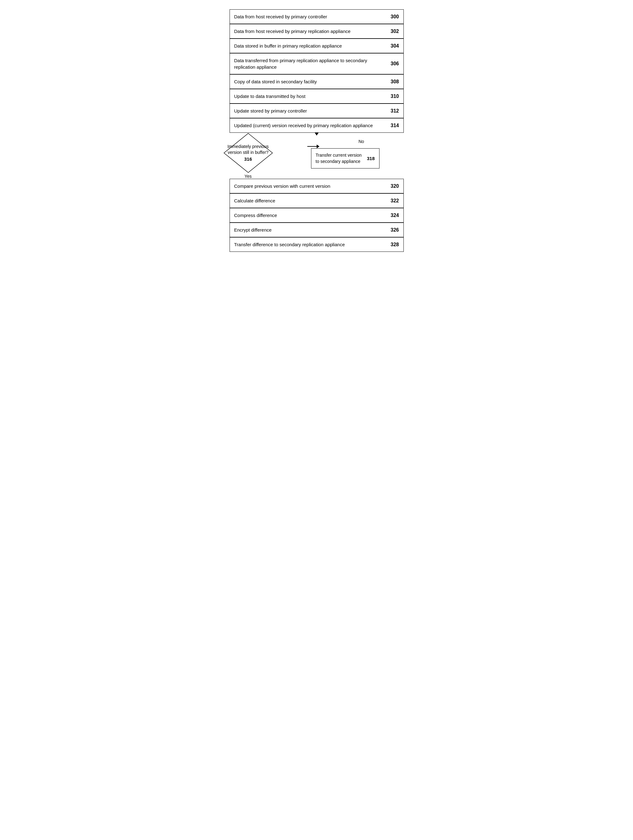  I want to click on step-302-num: 302, so click(395, 31).